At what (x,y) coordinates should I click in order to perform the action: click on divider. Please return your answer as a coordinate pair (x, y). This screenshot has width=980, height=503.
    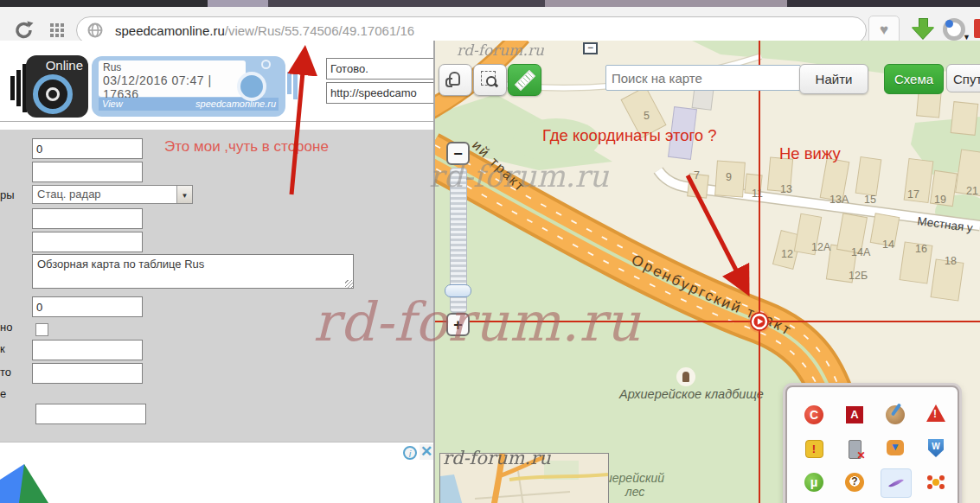
    Looking at the image, I should click on (216, 121).